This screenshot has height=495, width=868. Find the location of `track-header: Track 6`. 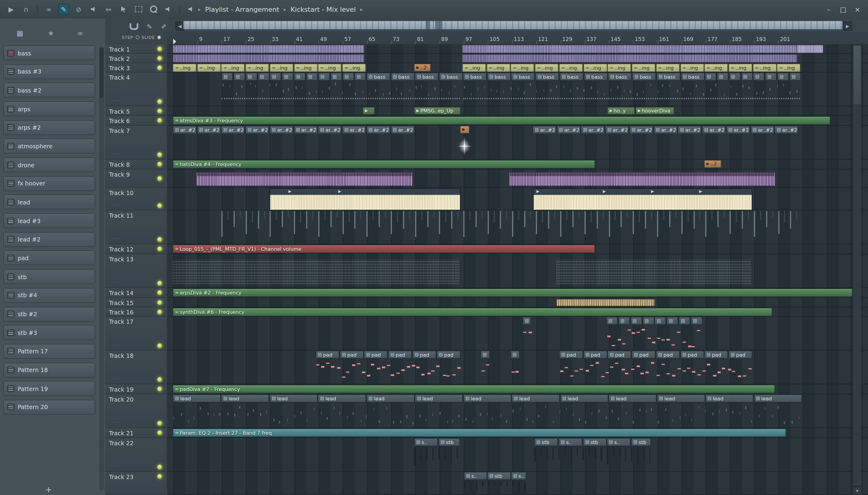

track-header: Track 6 is located at coordinates (136, 121).